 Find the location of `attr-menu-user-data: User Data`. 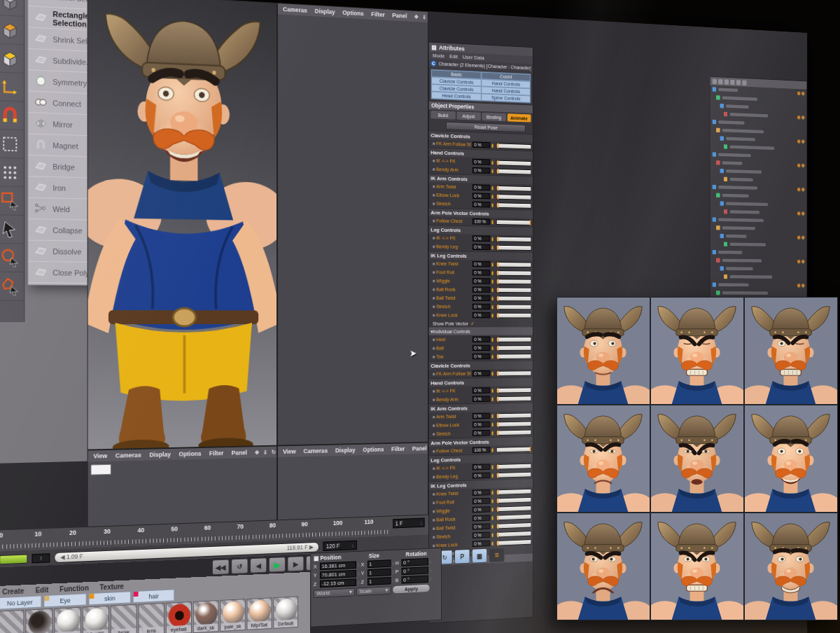

attr-menu-user-data: User Data is located at coordinates (473, 57).